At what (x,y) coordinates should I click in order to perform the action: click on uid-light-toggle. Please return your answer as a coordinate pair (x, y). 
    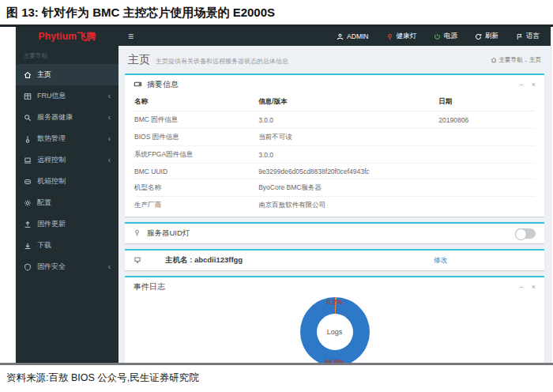
    Looking at the image, I should click on (525, 234).